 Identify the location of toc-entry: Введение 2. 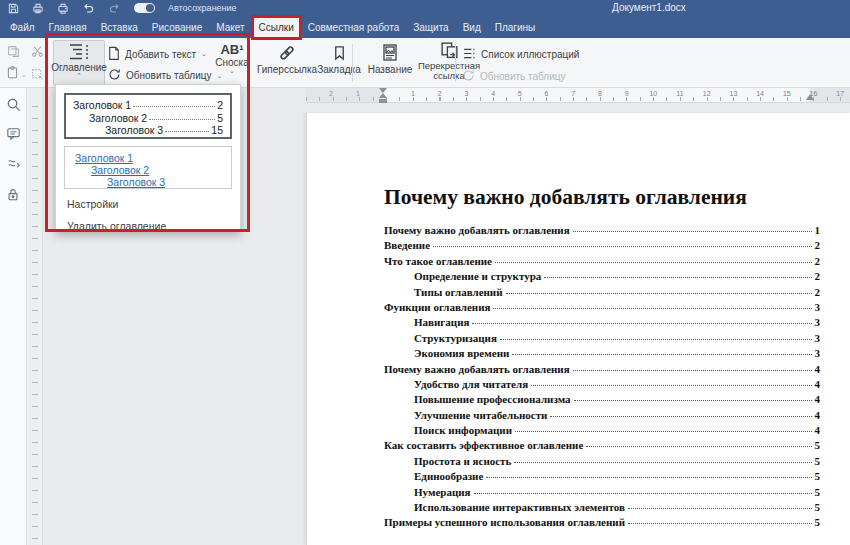
(602, 246).